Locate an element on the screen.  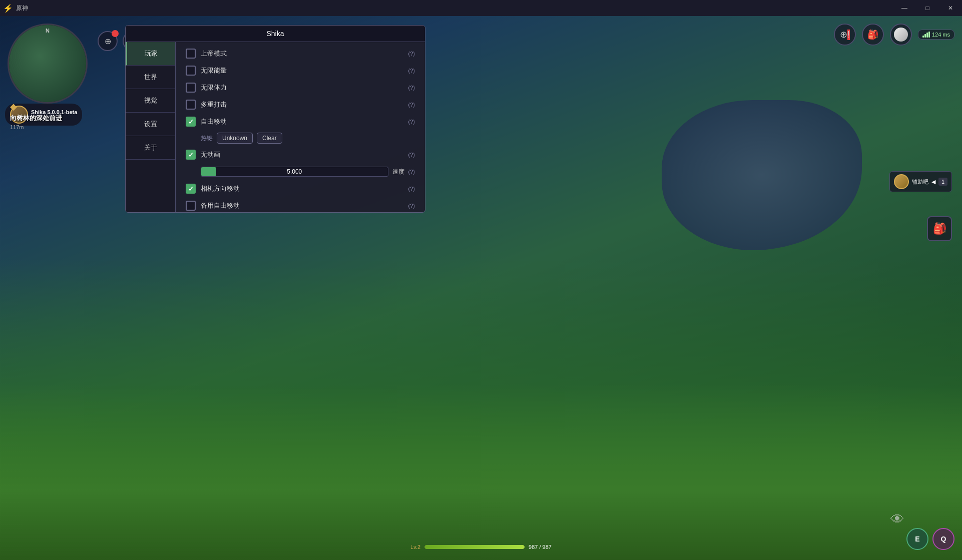
cheat-checkbox-camera-move is located at coordinates (191, 189).